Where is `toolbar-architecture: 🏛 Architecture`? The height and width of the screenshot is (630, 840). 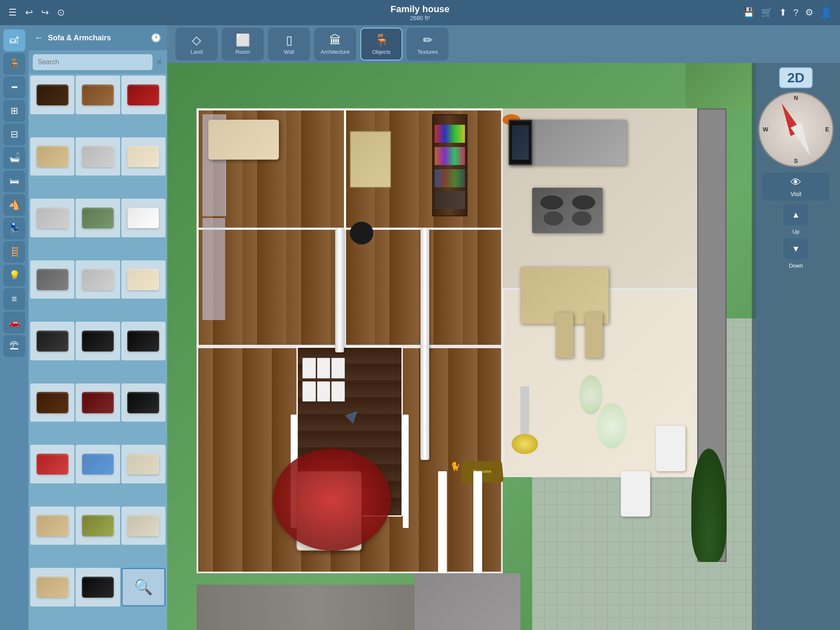
toolbar-architecture: 🏛 Architecture is located at coordinates (335, 44).